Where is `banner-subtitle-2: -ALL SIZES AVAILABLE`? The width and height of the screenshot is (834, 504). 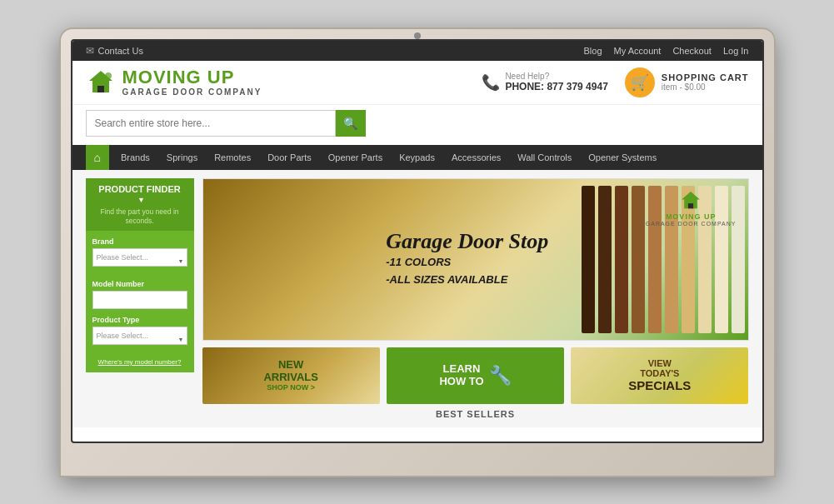 banner-subtitle-2: -ALL SIZES AVAILABLE is located at coordinates (467, 280).